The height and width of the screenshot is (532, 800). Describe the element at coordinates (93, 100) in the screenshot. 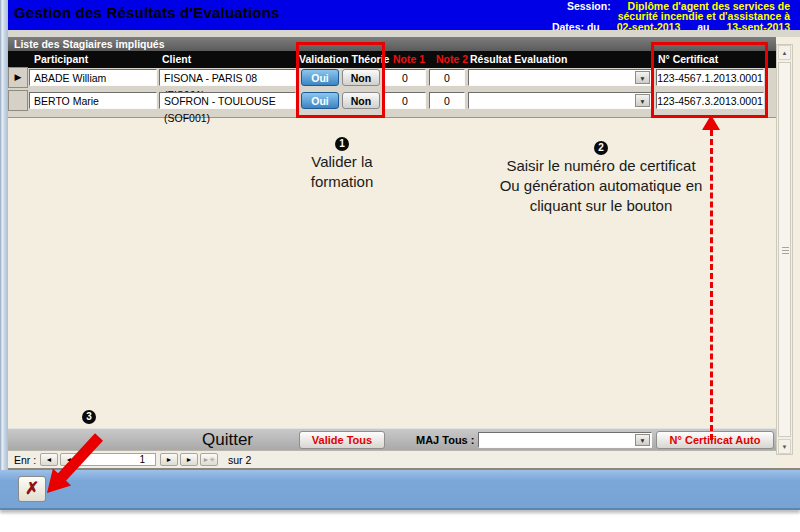

I see `participant-field: BERTO Marie` at that location.